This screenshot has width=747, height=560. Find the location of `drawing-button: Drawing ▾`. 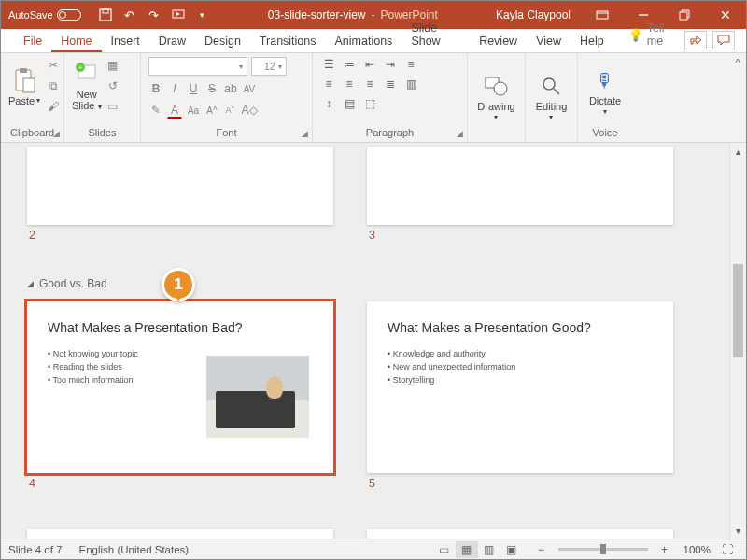

drawing-button: Drawing ▾ is located at coordinates (496, 97).